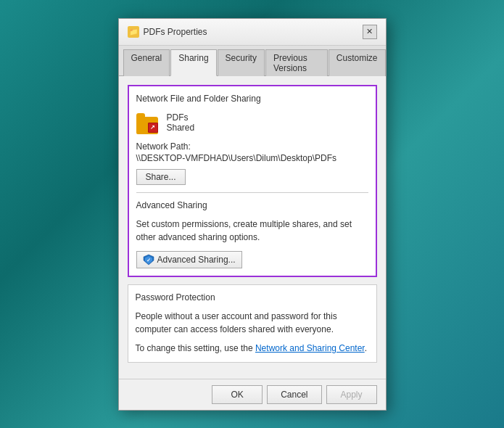 This screenshot has height=428, width=504. I want to click on password-desc-3: ., so click(365, 348).